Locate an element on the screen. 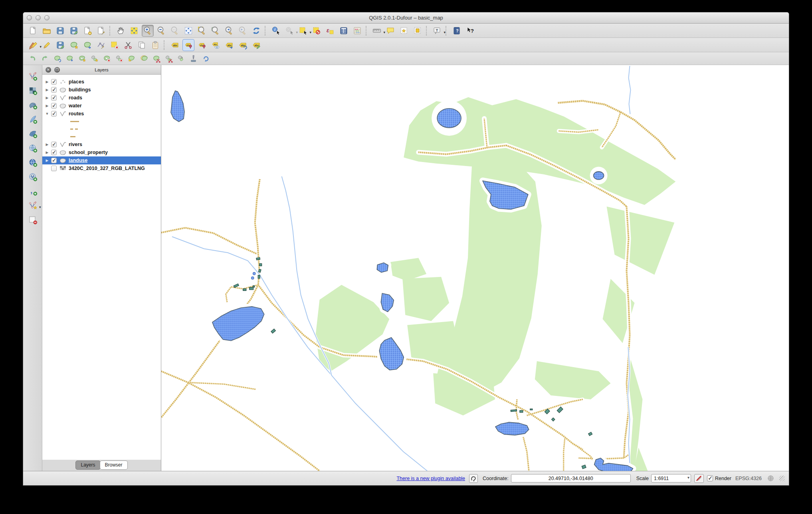 The image size is (812, 514). layer-row-school_property: ▶school_property is located at coordinates (101, 152).